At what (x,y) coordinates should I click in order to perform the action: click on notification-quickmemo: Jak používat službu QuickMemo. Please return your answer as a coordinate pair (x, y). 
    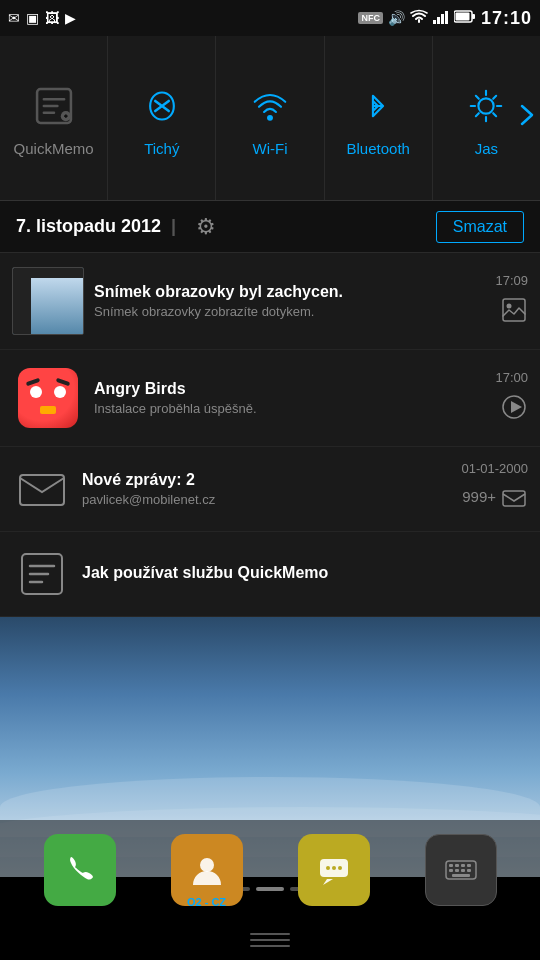
    Looking at the image, I should click on (270, 574).